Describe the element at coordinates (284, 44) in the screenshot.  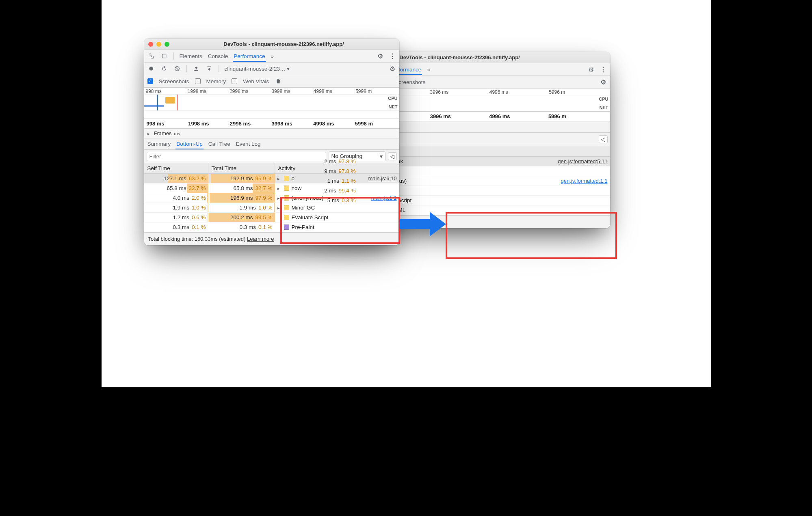
I see `window-title: DevTools - clinquant-mousse-2f2396.netli…` at that location.